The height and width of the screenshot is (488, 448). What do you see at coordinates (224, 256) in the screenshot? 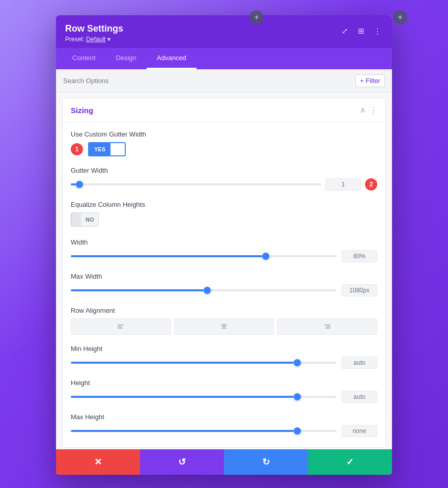
I see `width-slider-row: 80%` at bounding box center [224, 256].